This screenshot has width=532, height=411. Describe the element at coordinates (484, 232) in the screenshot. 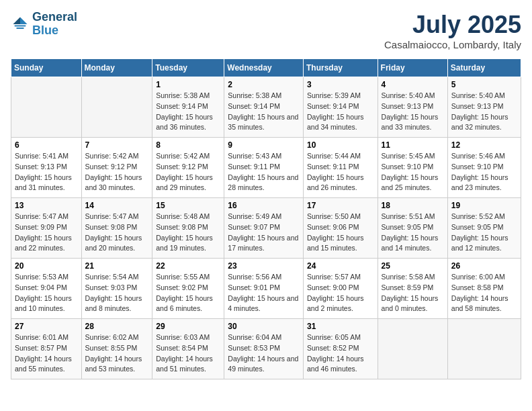

I see `day-info: Sunrise: 5:52 AM Sunset: 9:05 PM Dayligh…` at that location.